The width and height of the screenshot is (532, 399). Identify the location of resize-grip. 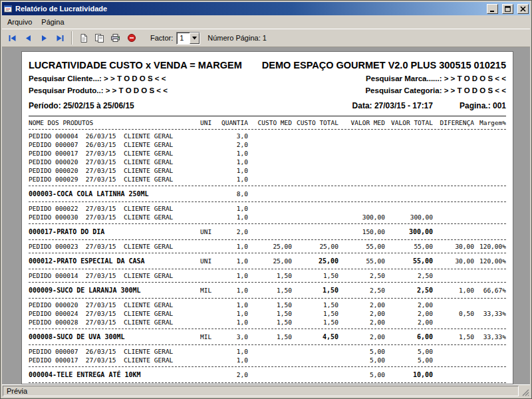
(525, 391).